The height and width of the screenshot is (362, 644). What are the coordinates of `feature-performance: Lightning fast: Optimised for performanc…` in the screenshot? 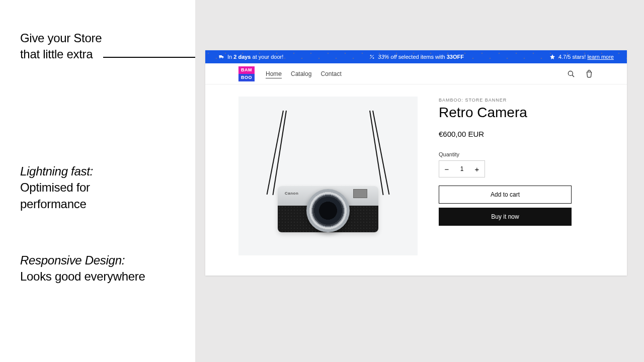 It's located at (98, 188).